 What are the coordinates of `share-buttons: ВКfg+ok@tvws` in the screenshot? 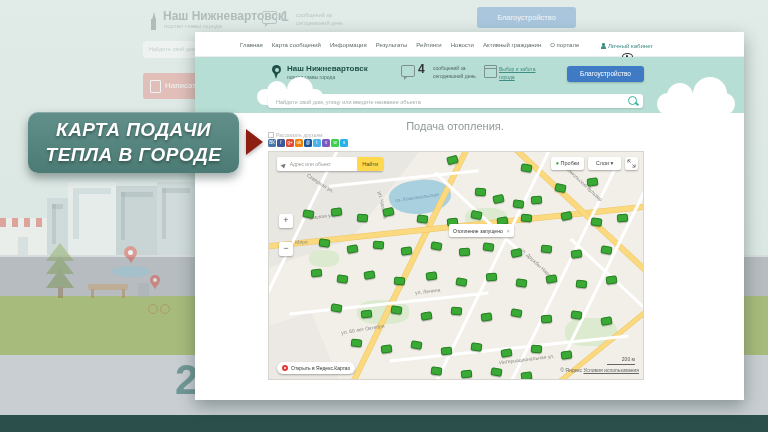 It's located at (308, 143).